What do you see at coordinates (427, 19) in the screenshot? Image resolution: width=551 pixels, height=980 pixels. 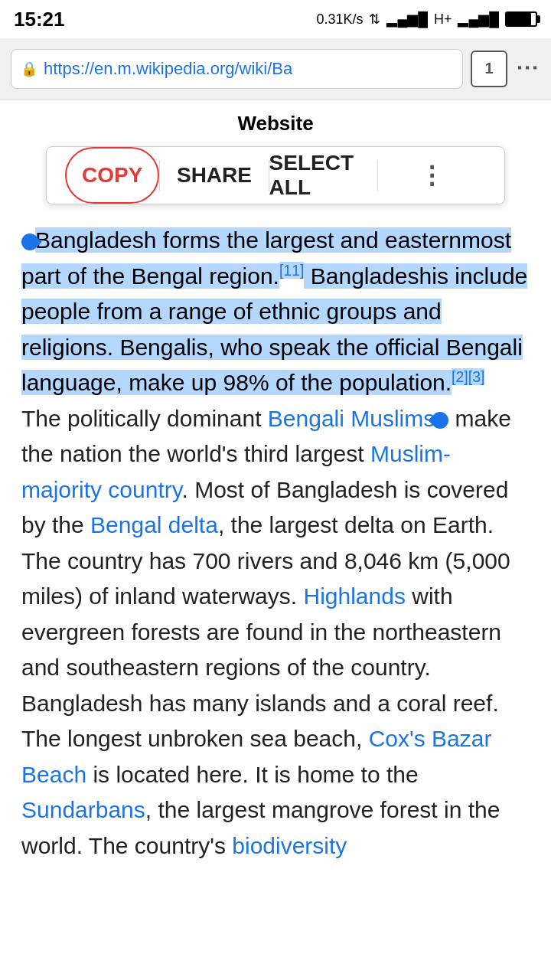 I see `status-icons: 0.31K/s ⇅ ▂▄▆█ H+ ▂▄▆█` at bounding box center [427, 19].